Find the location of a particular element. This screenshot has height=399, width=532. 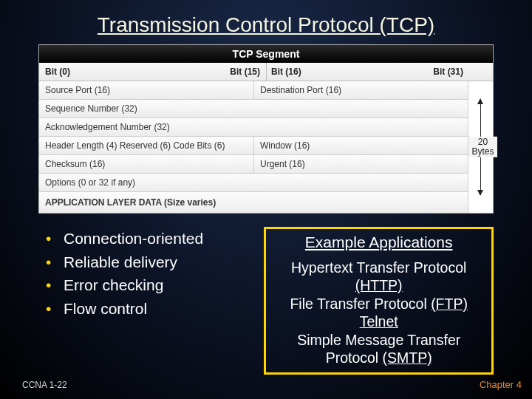

bullet-text: Reliable delivery is located at coordinates (120, 262).